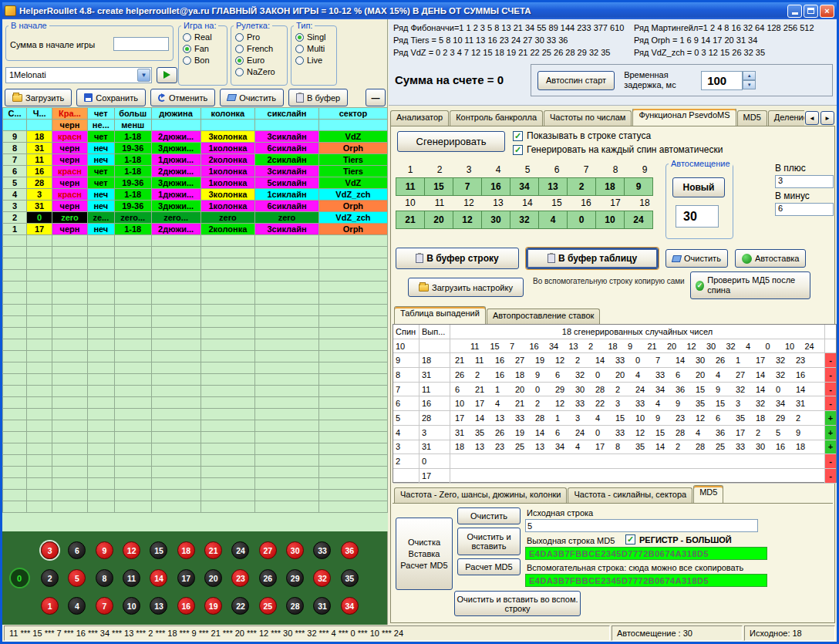 The image size is (839, 644). I want to click on board-number-2: 2, so click(49, 578).